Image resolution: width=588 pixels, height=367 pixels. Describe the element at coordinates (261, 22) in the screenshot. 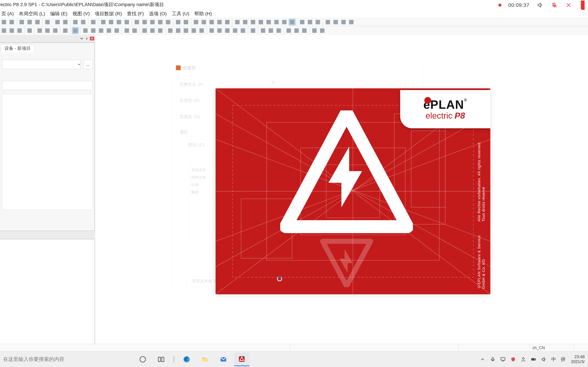

I see `arrow-icon` at that location.